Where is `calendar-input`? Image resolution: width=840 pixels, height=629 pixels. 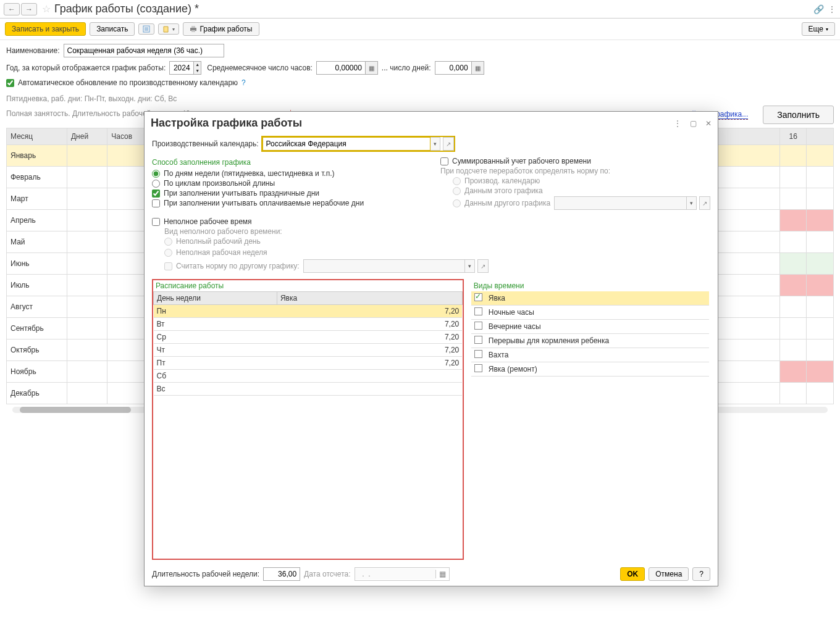
calendar-input is located at coordinates (346, 144).